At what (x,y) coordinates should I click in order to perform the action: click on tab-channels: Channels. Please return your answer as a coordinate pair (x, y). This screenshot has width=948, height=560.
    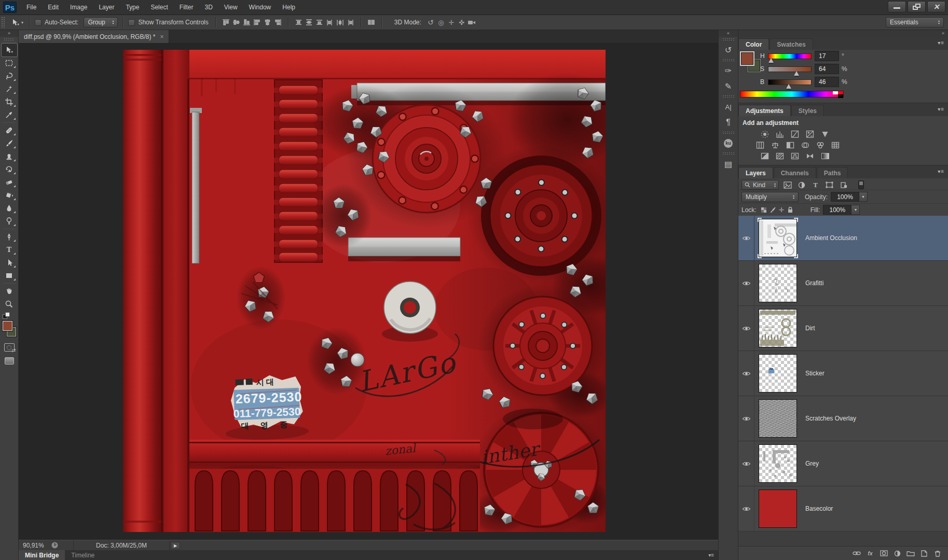
    Looking at the image, I should click on (795, 173).